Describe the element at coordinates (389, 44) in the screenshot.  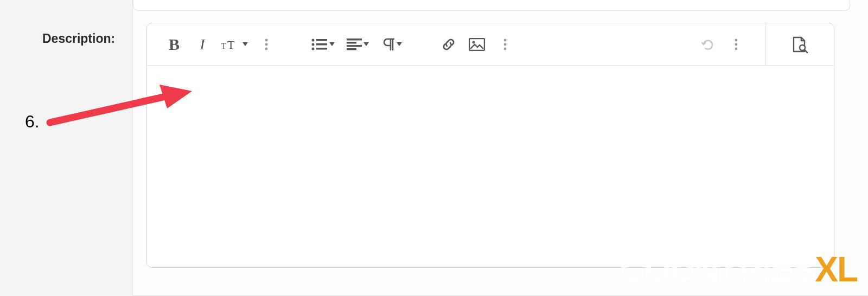
I see `pilcrow-icon` at that location.